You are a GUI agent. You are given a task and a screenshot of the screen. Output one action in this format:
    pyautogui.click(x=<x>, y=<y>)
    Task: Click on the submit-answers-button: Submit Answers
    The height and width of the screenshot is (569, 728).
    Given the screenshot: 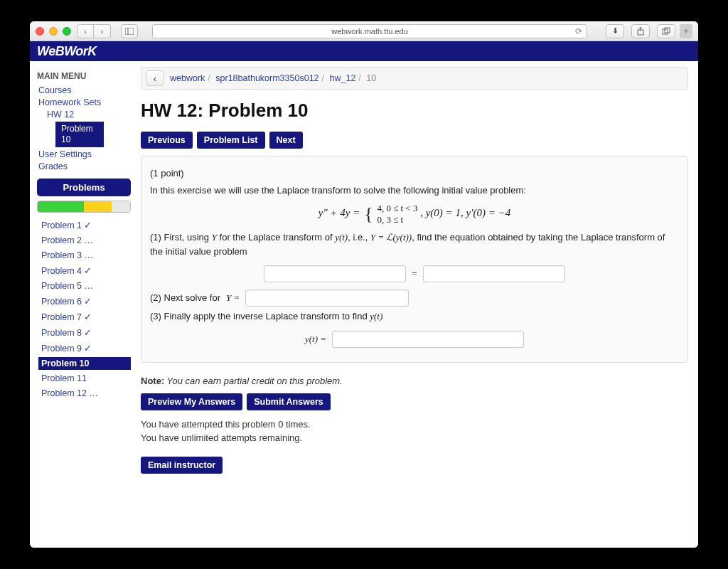 What is the action you would take?
    pyautogui.click(x=289, y=402)
    